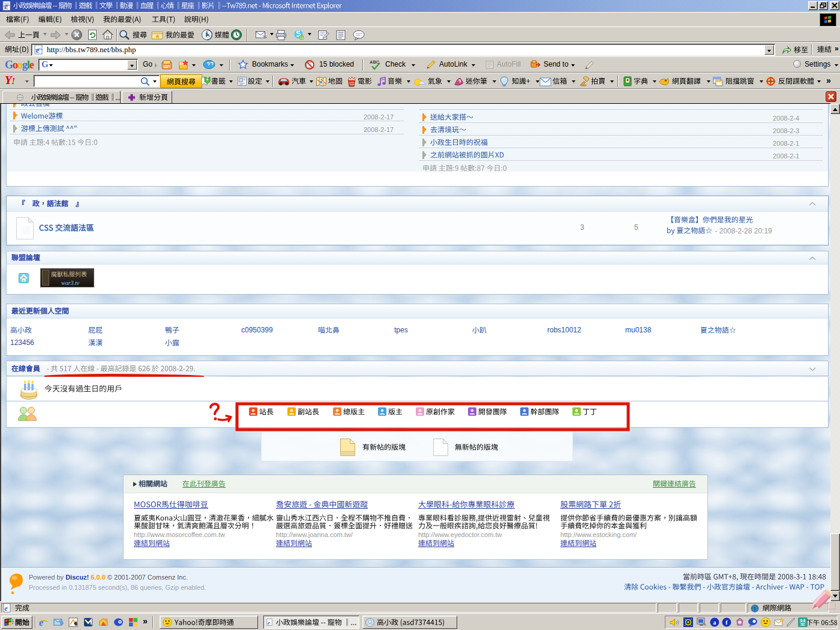 Image resolution: width=840 pixels, height=630 pixels. I want to click on svg-text: 13, so click(302, 38).